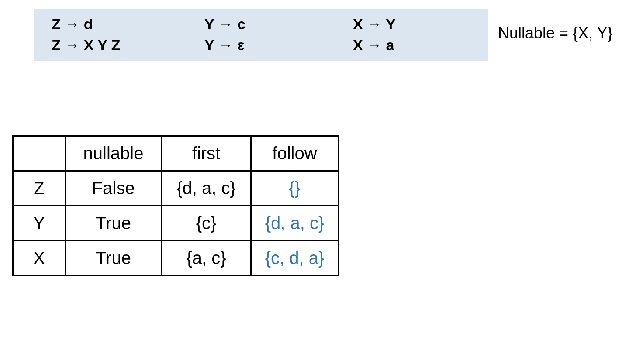 This screenshot has width=643, height=364. What do you see at coordinates (206, 154) in the screenshot?
I see `header-first: first` at bounding box center [206, 154].